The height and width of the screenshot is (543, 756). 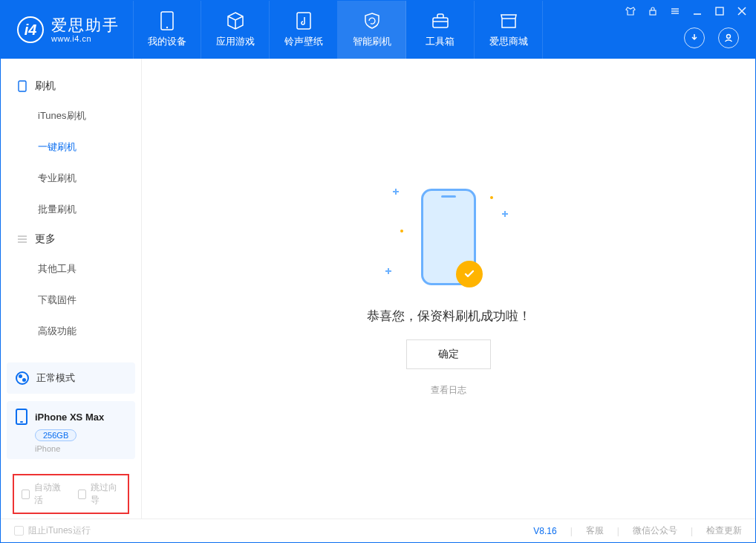 I want to click on checkbox-auto-activate: 自动激活, so click(x=43, y=494).